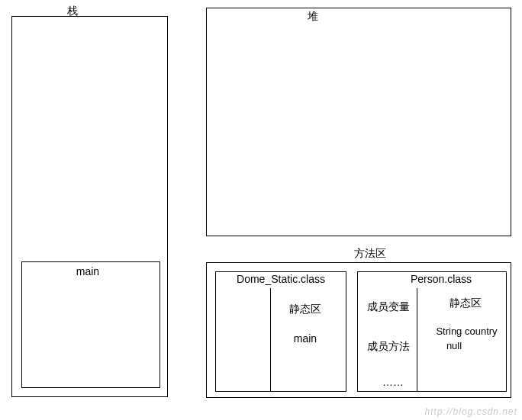 This screenshot has height=420, width=522. Describe the element at coordinates (305, 309) in the screenshot. I see `dome-static-label: 静态区` at that location.